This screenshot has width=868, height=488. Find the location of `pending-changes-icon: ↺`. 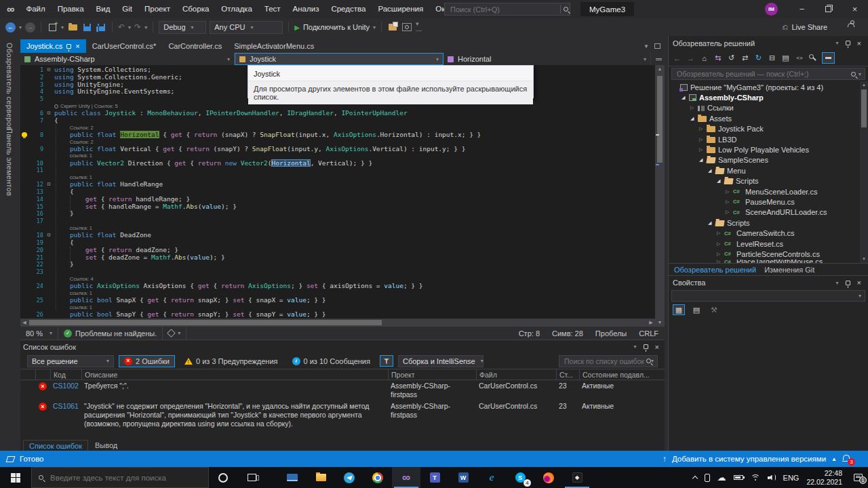

pending-changes-icon: ↺ is located at coordinates (731, 58).